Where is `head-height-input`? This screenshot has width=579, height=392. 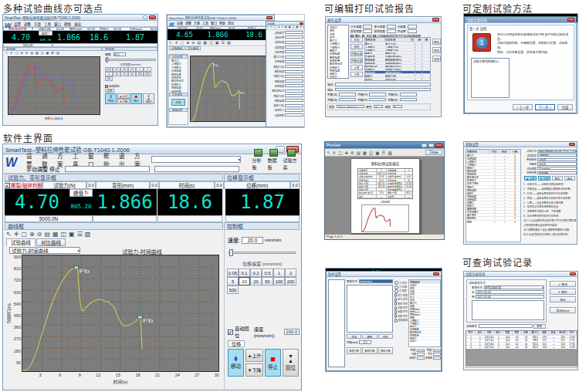 head-height-input is located at coordinates (391, 26).